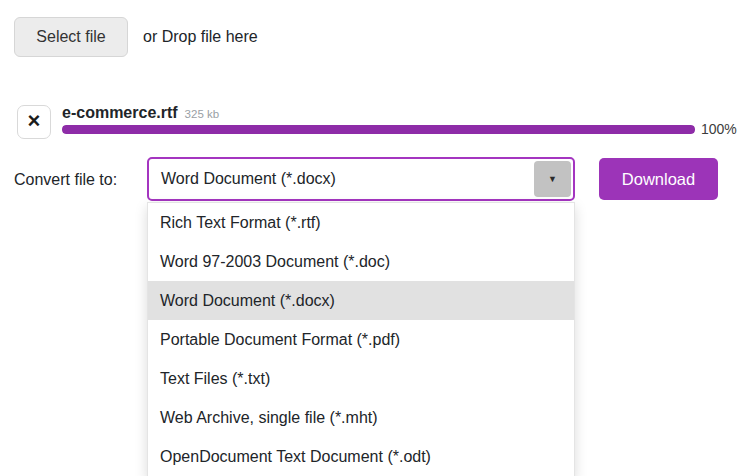 This screenshot has height=476, width=750. I want to click on dropdown-option: Word Document (*.docx), so click(361, 300).